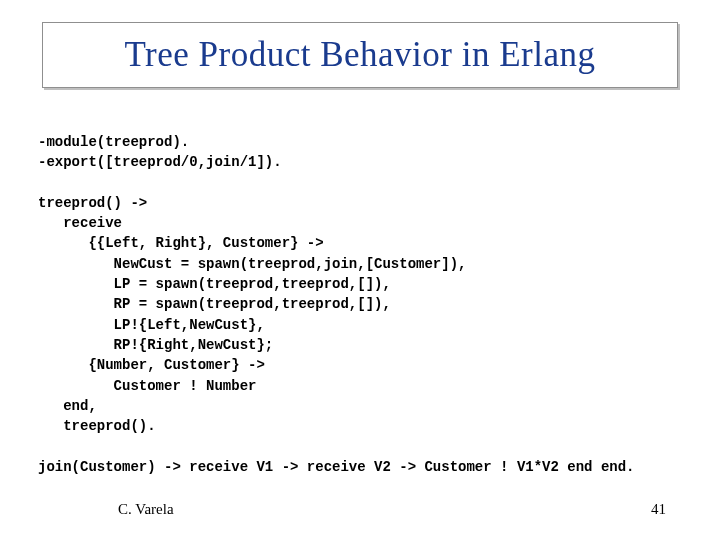  I want to click on code-line: LP = spawn(treeprod,treeprod,[]),, so click(214, 284).